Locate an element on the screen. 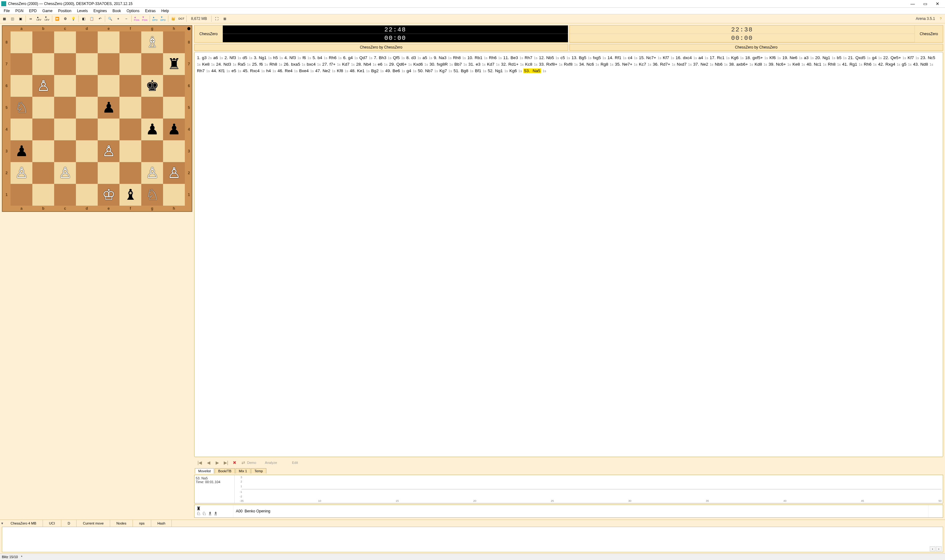 The image size is (945, 560). menu-options: Options is located at coordinates (133, 11).